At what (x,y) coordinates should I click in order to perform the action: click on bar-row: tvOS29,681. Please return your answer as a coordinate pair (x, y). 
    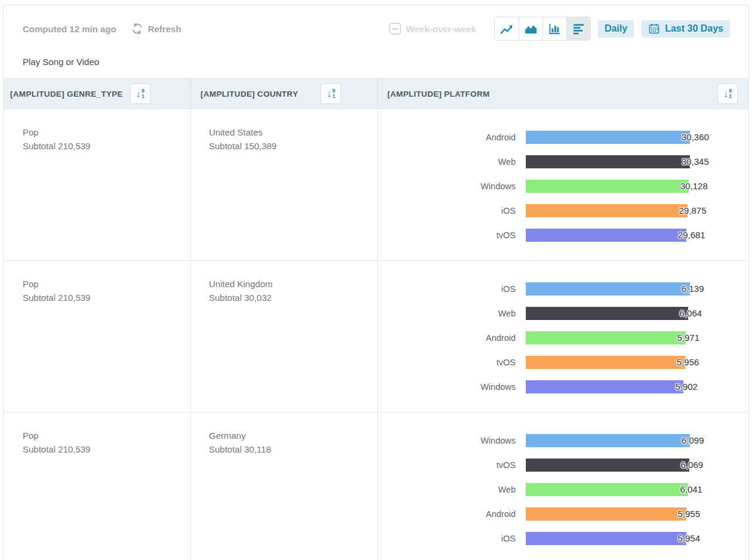
    Looking at the image, I should click on (563, 235).